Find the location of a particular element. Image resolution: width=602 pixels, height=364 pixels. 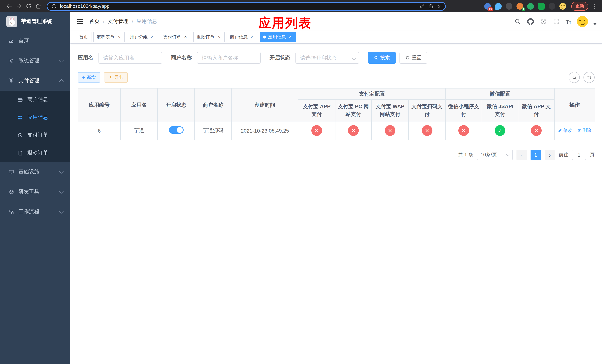

address-bar: localhost:1024/pay/app ☆ is located at coordinates (246, 6).